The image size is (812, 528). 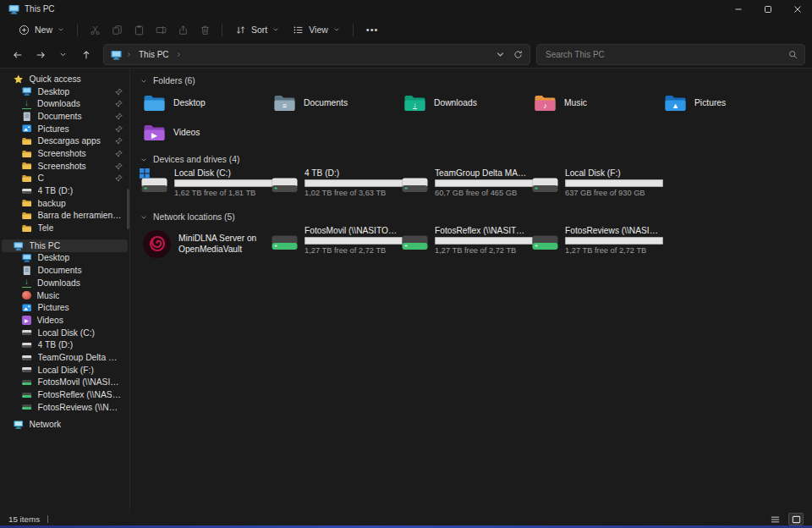 I want to click on sidebar-item-pc-videos: ▶ Videos, so click(x=64, y=320).